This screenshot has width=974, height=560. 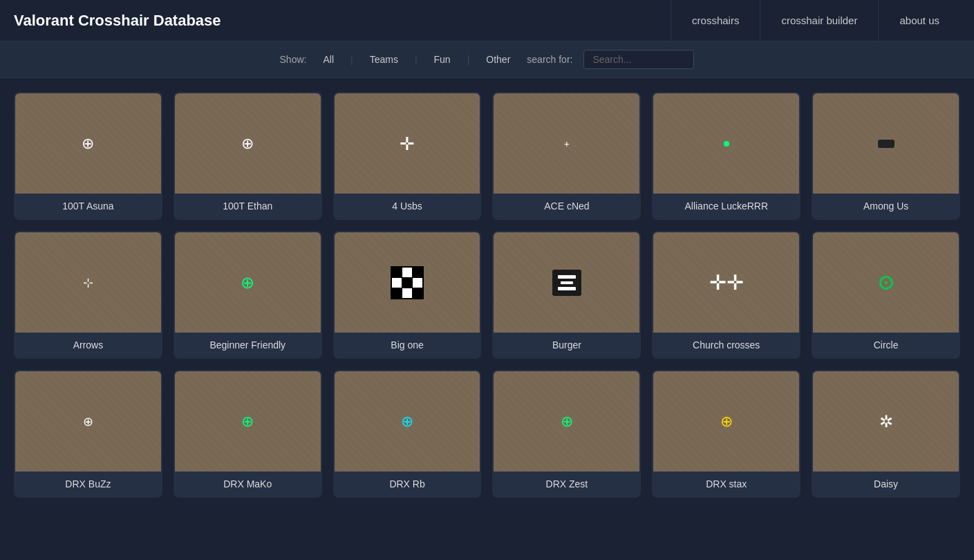 I want to click on search-input, so click(x=639, y=59).